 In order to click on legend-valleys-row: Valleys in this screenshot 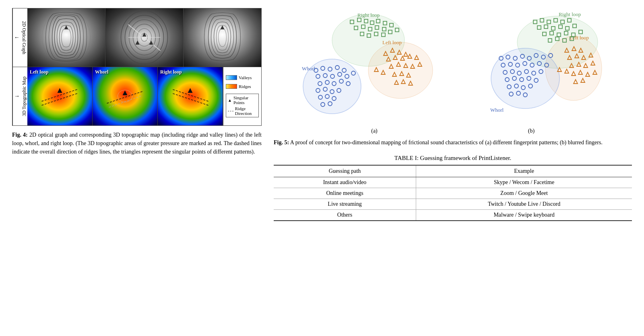, I will do `click(242, 78)`.